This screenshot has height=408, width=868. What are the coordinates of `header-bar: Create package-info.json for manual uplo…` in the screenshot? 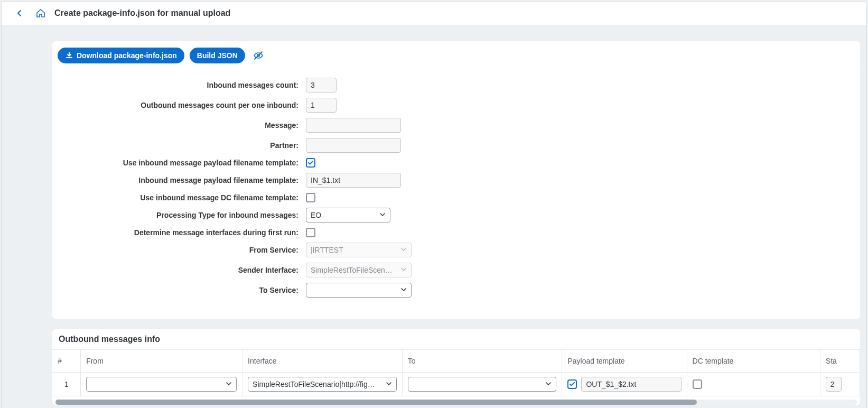 It's located at (434, 14).